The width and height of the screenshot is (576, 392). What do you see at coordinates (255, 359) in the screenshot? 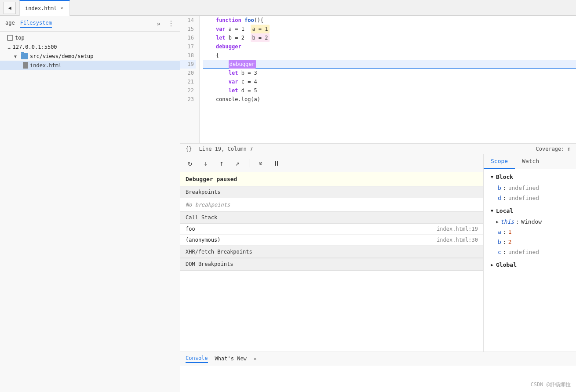
I see `whatsnew-close-icon: ×` at bounding box center [255, 359].